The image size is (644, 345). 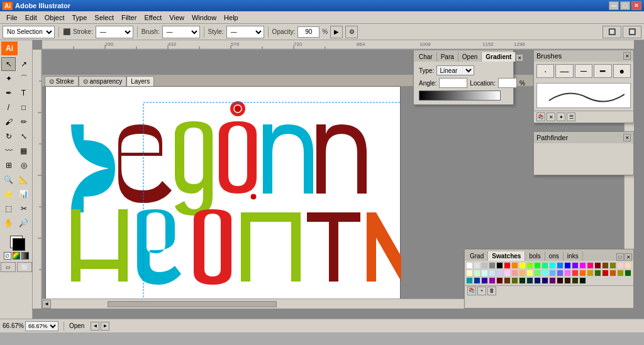 What do you see at coordinates (620, 257) in the screenshot?
I see `swatches-maximize: □` at bounding box center [620, 257].